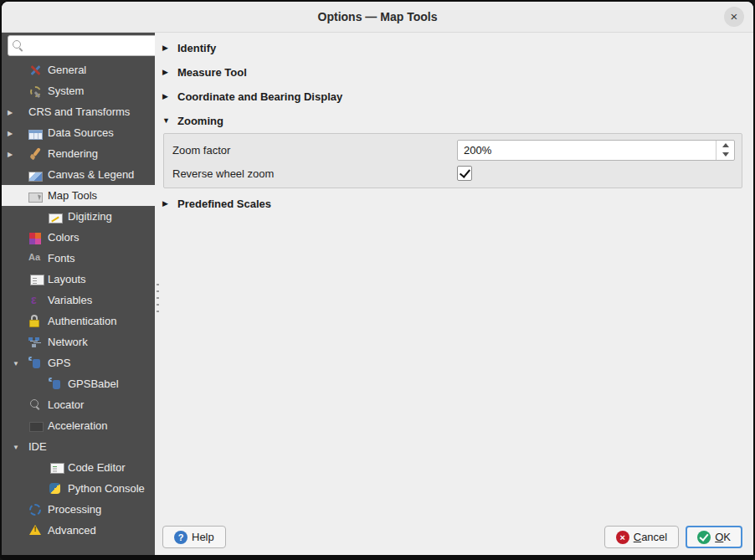  What do you see at coordinates (378, 17) in the screenshot?
I see `dialog-title: Options — Map Tools` at bounding box center [378, 17].